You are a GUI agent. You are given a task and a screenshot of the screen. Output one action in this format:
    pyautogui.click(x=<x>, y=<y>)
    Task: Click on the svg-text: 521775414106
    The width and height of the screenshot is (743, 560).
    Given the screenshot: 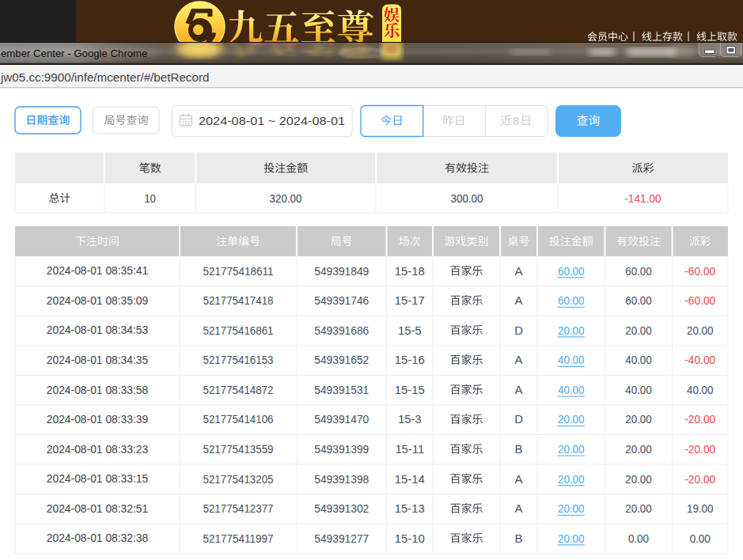 What is the action you would take?
    pyautogui.click(x=239, y=419)
    